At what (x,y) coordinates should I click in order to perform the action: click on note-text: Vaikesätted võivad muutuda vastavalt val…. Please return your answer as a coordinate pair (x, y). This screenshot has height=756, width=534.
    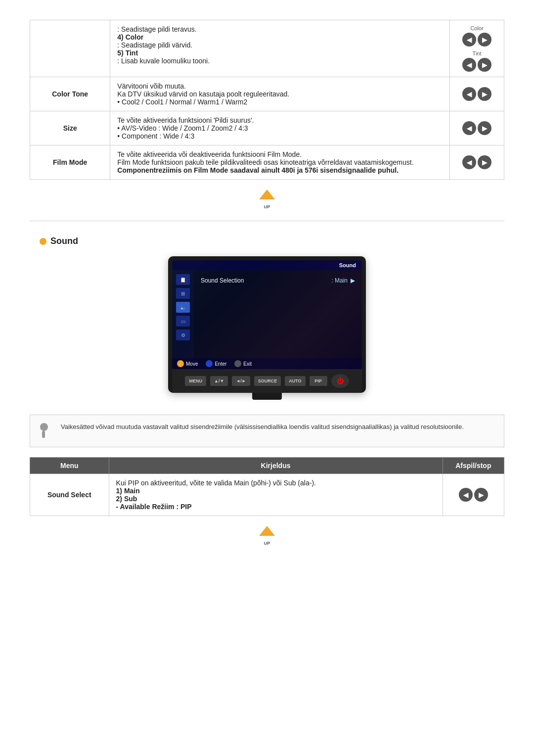
    Looking at the image, I should click on (262, 427).